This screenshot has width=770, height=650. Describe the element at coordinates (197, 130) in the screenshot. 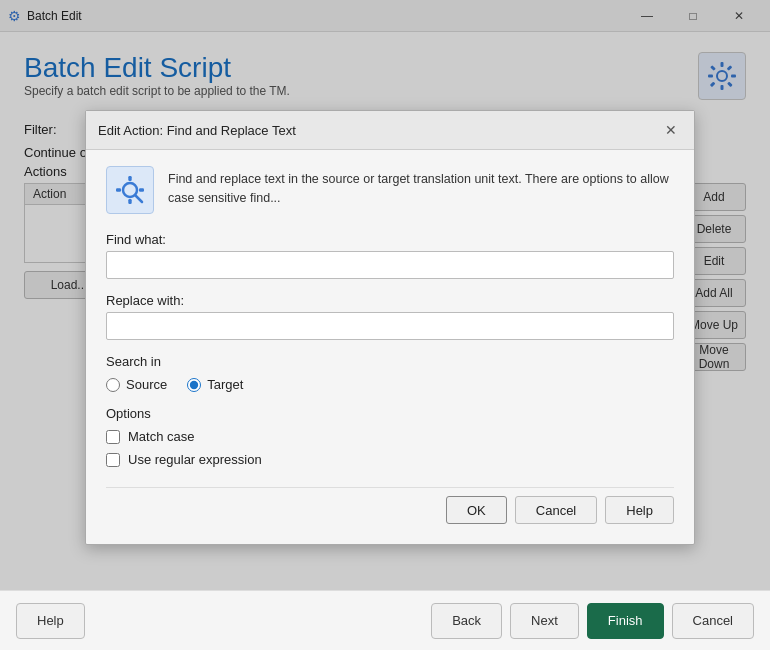

I see `dialog-title: Edit Action: Find and Replace Text` at that location.